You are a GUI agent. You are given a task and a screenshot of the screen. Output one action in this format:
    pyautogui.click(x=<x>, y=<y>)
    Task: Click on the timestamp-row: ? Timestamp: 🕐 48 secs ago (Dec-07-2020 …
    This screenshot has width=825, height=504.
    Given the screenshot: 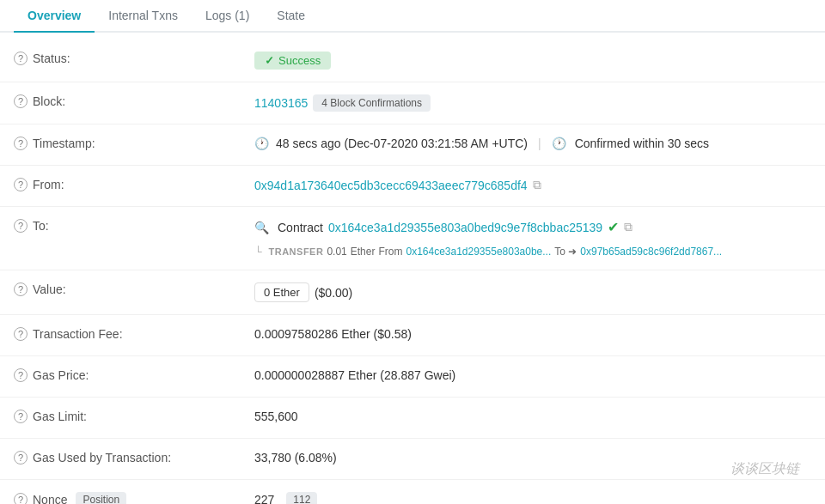 What is the action you would take?
    pyautogui.click(x=412, y=145)
    